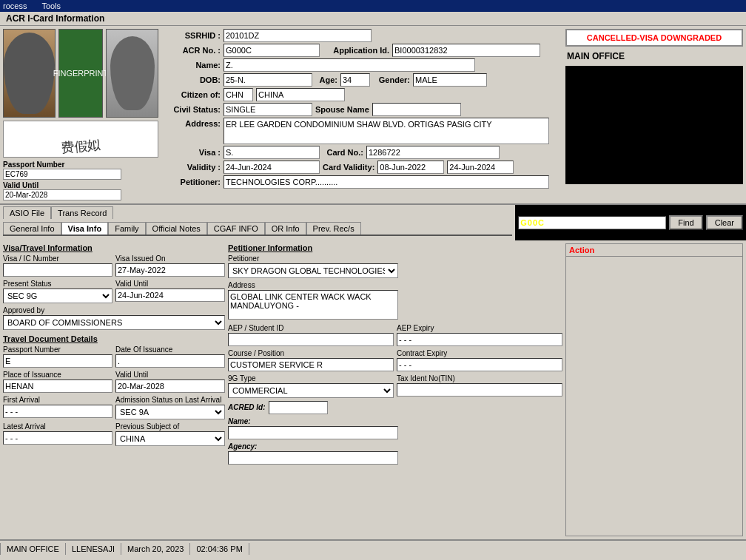 The width and height of the screenshot is (746, 560). Describe the element at coordinates (238, 95) in the screenshot. I see `citizen-code-input` at that location.